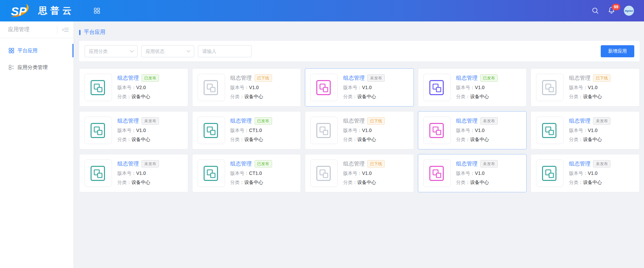 The height and width of the screenshot is (268, 644). I want to click on svg-text: SP, so click(19, 11).